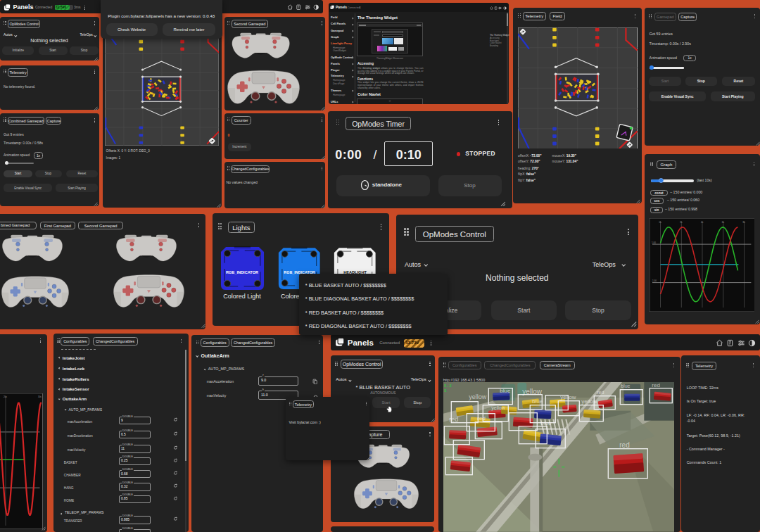  Describe the element at coordinates (744, 222) in the screenshot. I see `svg-text: 8s` at that location.